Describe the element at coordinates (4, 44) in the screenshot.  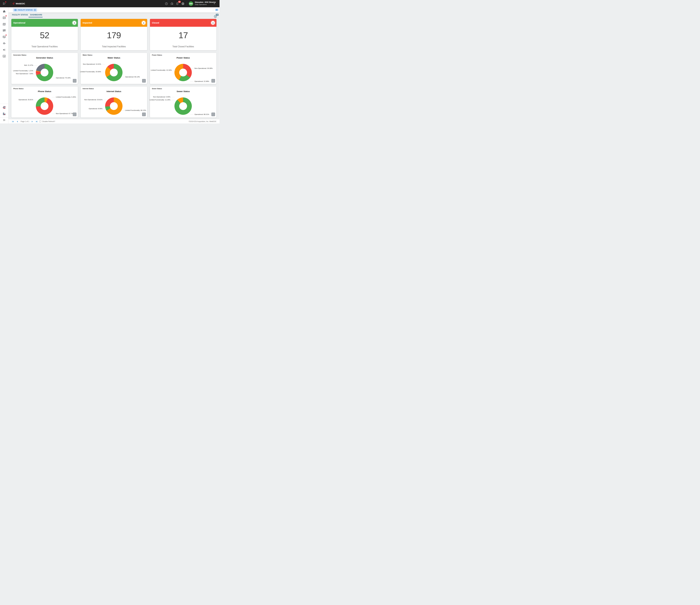
I see `plugin-icon` at that location.